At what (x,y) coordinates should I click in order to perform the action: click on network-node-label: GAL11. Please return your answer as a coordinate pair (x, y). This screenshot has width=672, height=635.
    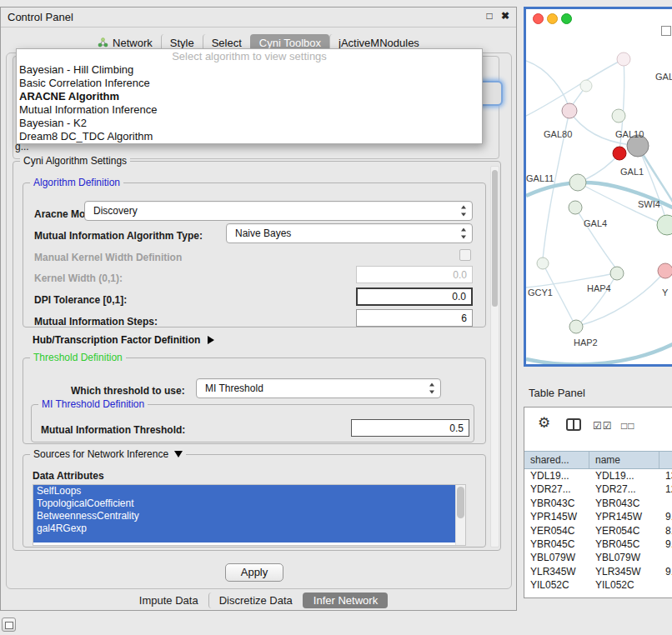
    Looking at the image, I should click on (540, 178).